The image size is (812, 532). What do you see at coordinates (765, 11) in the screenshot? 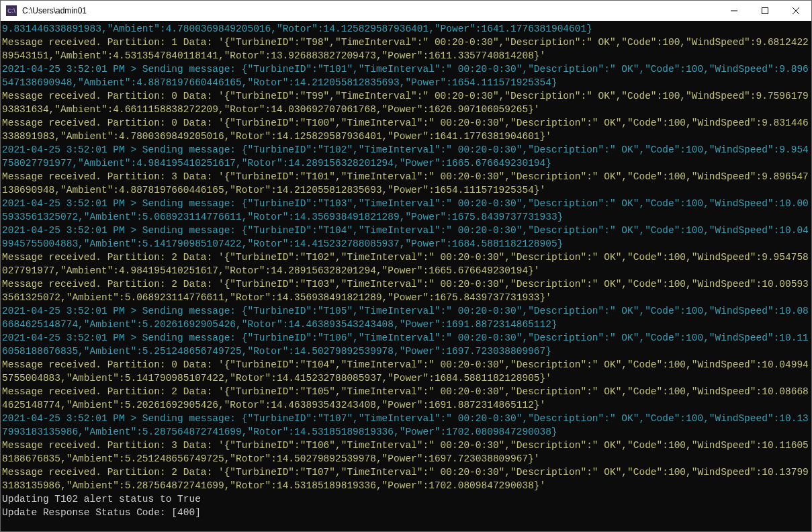
I see `window-controls` at bounding box center [765, 11].